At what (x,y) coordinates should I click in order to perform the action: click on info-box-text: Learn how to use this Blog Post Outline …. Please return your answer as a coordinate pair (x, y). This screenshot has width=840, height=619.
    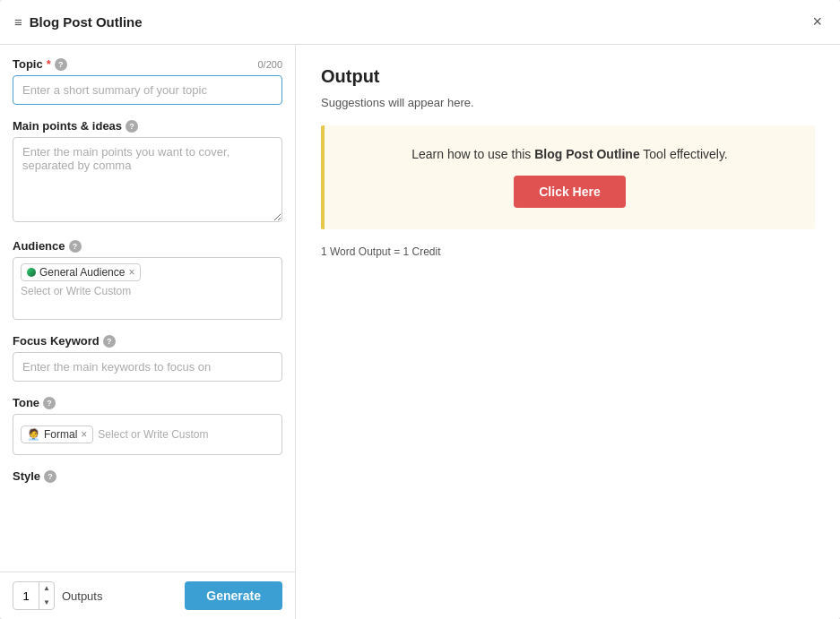
    Looking at the image, I should click on (570, 154).